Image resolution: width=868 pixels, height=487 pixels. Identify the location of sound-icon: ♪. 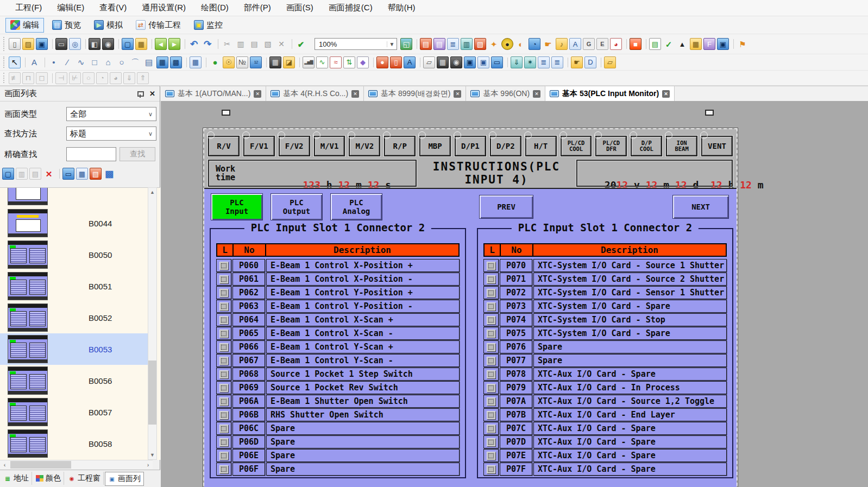
(562, 44).